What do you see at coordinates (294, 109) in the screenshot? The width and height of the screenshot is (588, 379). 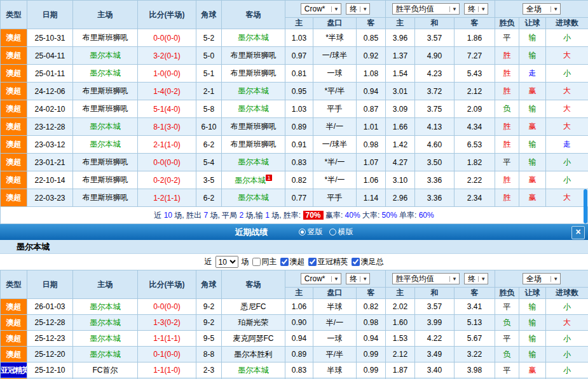 I see `match-row: 澳超 24-02-10 布里斯班狮吼 5-1(4-0) 5-8 墨尔本城 1.0…` at bounding box center [294, 109].